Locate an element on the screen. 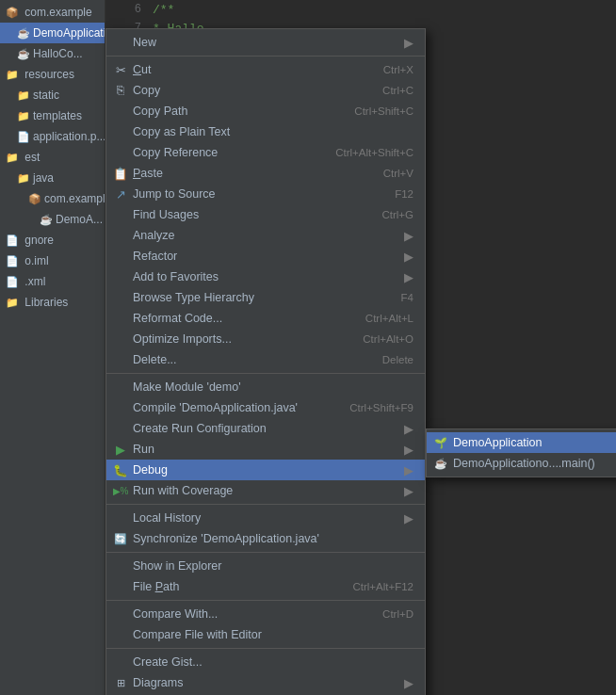 The height and width of the screenshot is (695, 616). sidebar-item-static: 📁 static is located at coordinates (53, 95).